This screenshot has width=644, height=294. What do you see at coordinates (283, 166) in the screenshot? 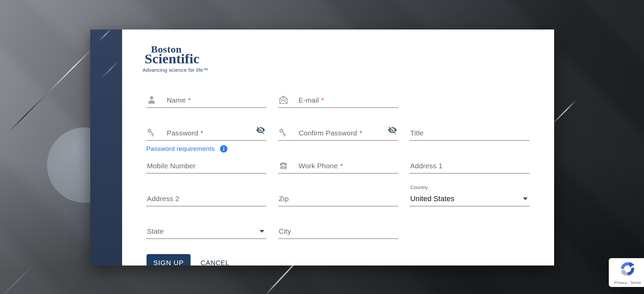
I see `phone-icon` at bounding box center [283, 166].